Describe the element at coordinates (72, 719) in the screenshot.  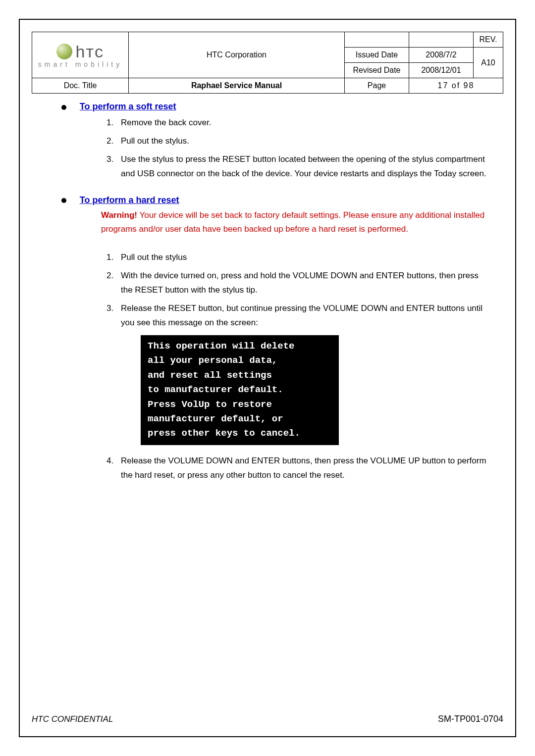
I see `footer-confidential: HTC CONFIDENTIAL` at that location.